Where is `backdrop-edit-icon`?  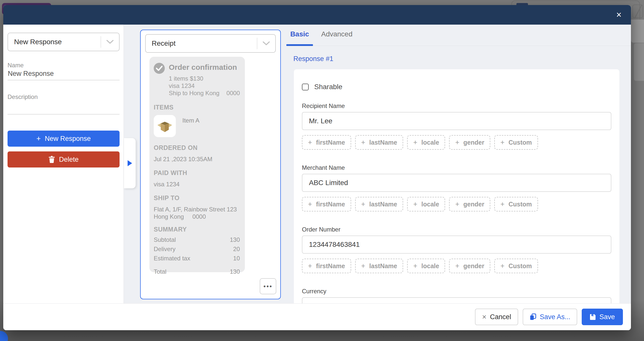
backdrop-edit-icon is located at coordinates (638, 11).